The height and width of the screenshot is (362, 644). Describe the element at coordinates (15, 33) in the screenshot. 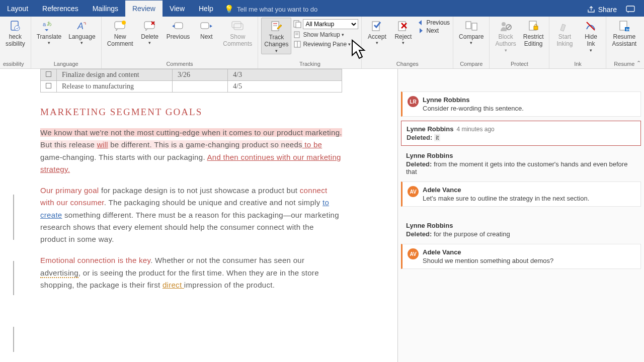

I see `check-accessibility-button: heck ssibility` at that location.